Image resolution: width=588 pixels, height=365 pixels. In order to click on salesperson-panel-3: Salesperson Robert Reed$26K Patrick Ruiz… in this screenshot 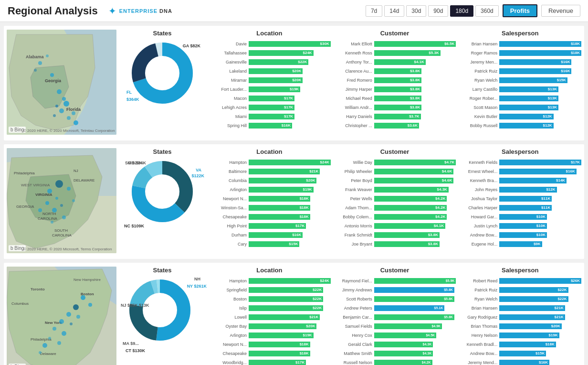, I will do `click(520, 316)`.